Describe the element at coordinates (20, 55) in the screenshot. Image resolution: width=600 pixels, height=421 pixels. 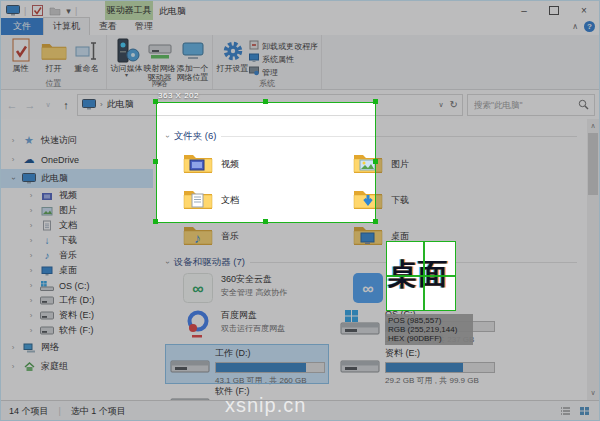
I see `ribbon-button-properties: 属性` at that location.